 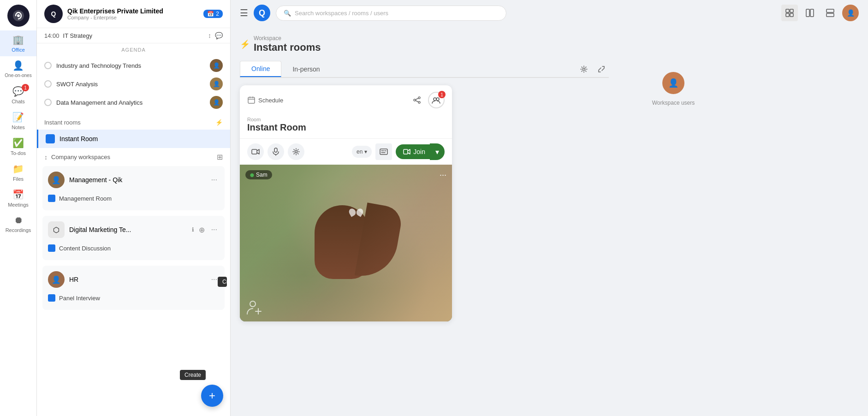 I want to click on meeting-row: 14:00 IT Strategy ↕ 💬, so click(x=134, y=36).